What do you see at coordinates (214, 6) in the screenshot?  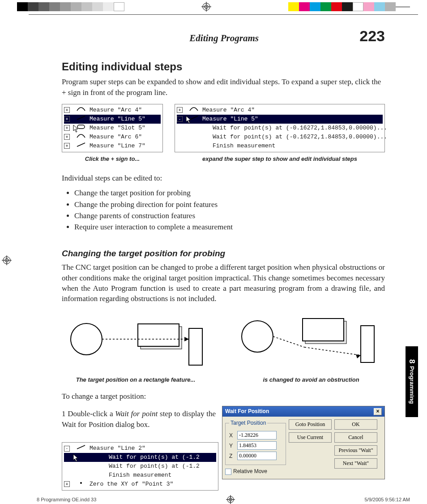 I see `printer-color-bars` at bounding box center [214, 6].